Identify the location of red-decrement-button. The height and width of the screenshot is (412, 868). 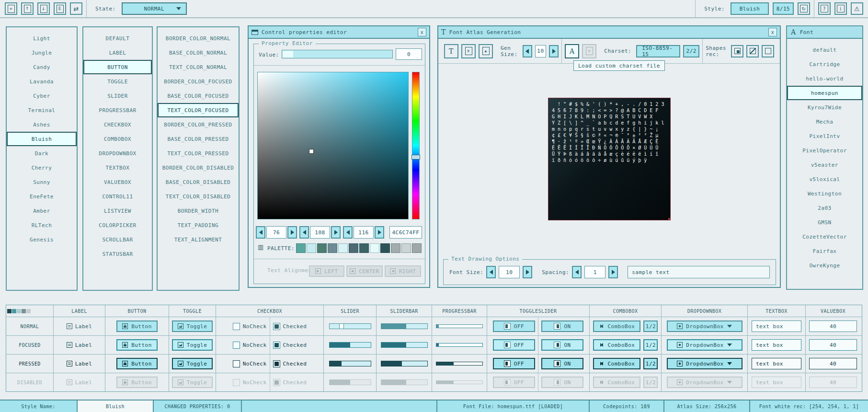
(261, 232).